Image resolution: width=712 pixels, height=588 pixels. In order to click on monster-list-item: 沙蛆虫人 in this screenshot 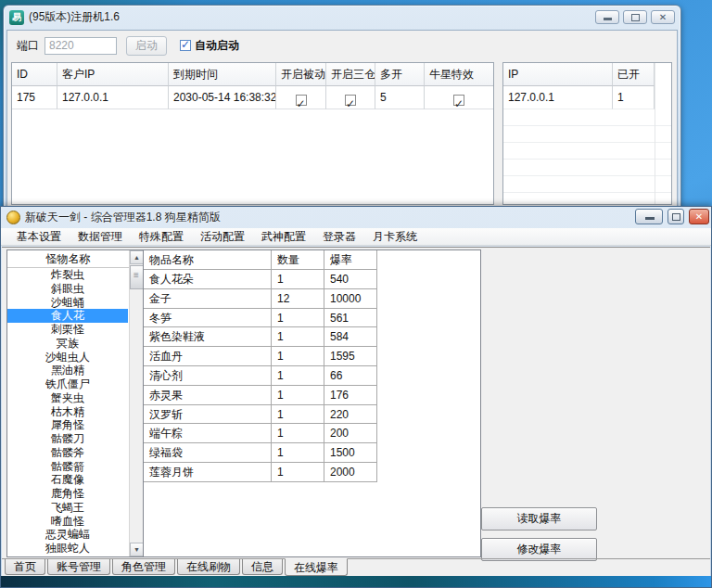, I will do `click(68, 358)`.